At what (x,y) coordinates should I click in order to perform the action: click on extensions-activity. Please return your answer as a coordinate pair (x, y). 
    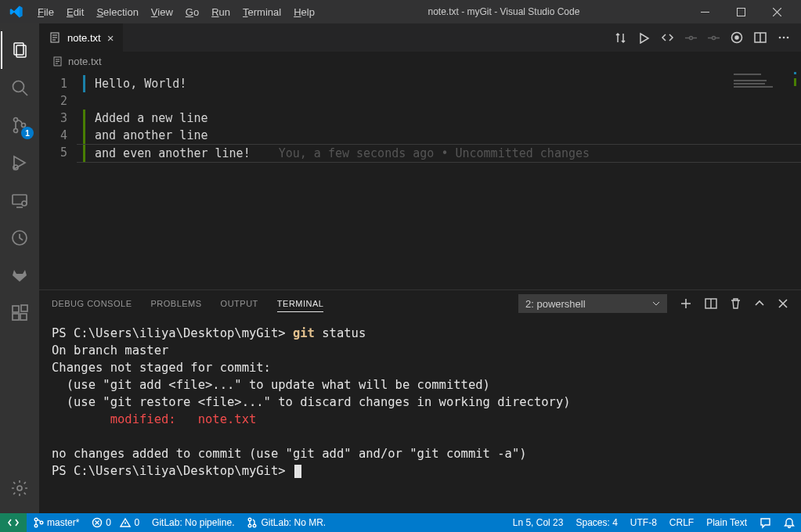
    Looking at the image, I should click on (20, 313).